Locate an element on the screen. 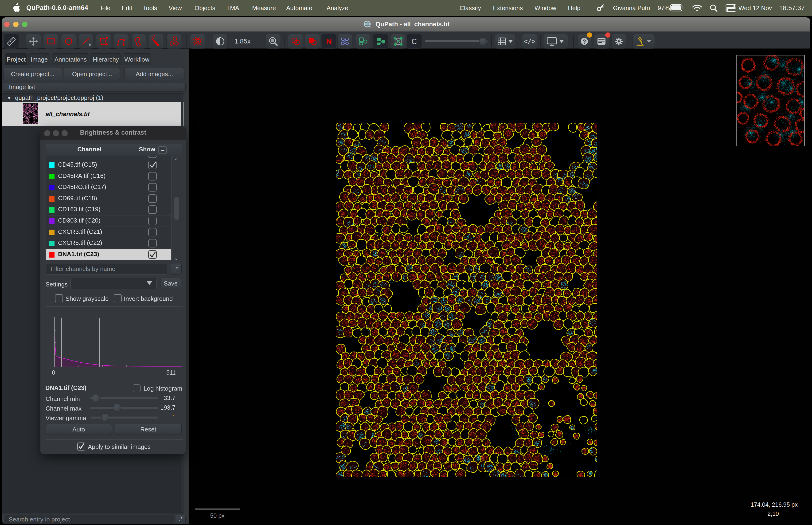  svg-text: S is located at coordinates (198, 42).